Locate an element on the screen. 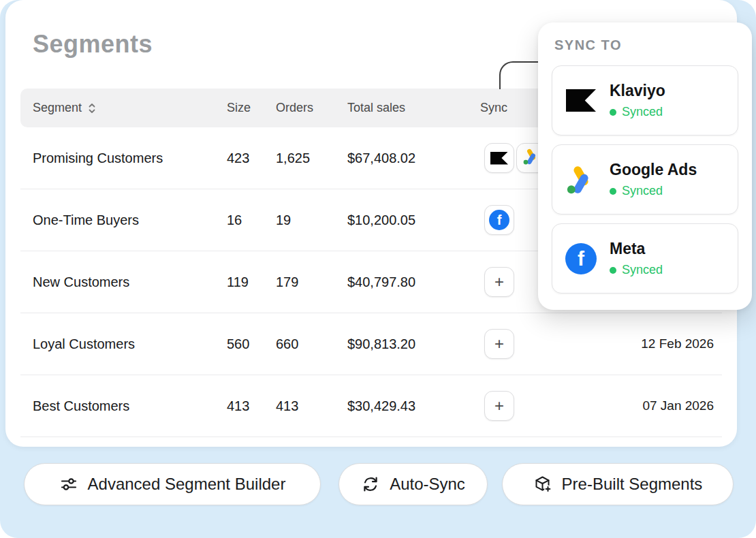  sync-option-google-ads: Google Ads Synced is located at coordinates (645, 180).